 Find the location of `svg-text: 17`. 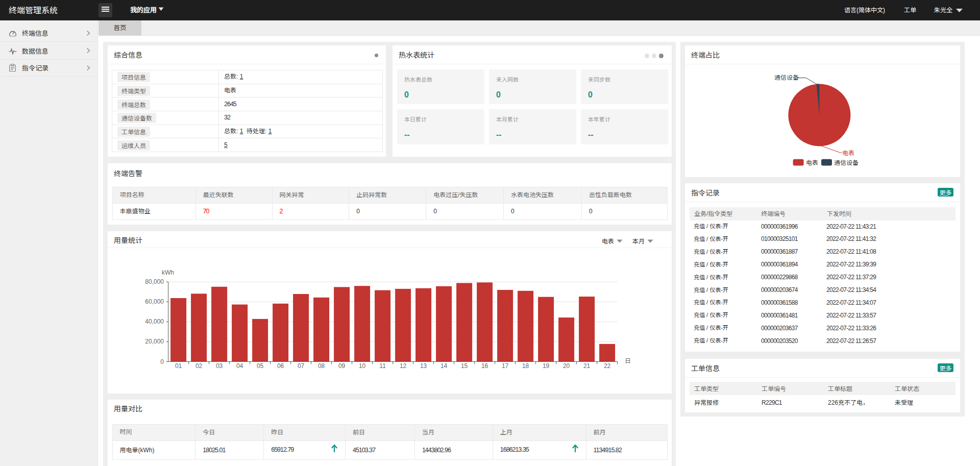

svg-text: 17 is located at coordinates (505, 365).